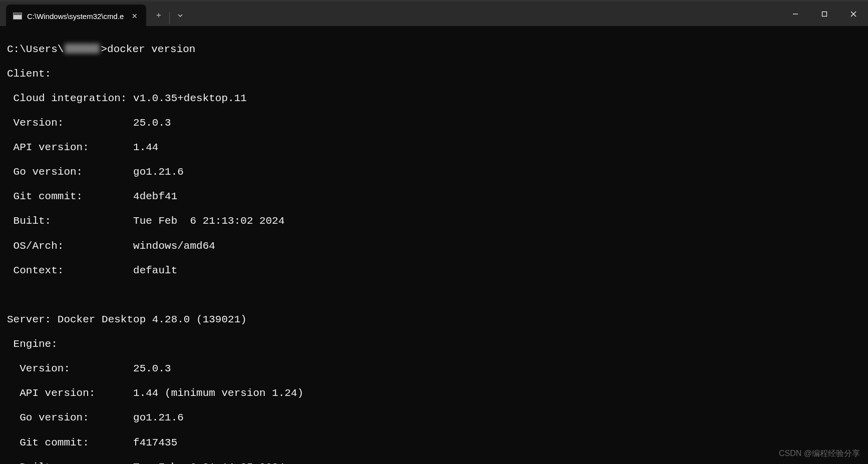  What do you see at coordinates (434, 123) in the screenshot?
I see `client-line: Version: 25.0.3` at bounding box center [434, 123].